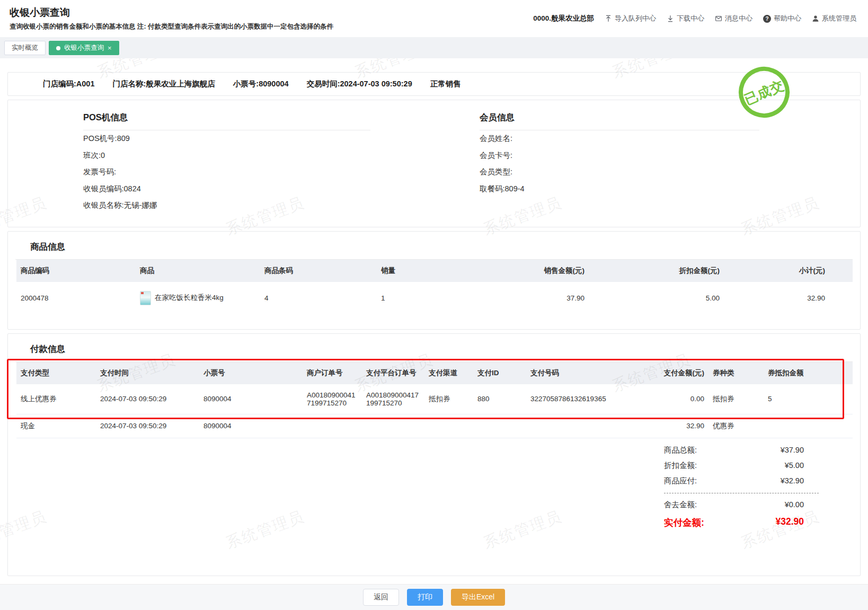 This screenshot has height=610, width=868. Describe the element at coordinates (332, 373) in the screenshot. I see `col-merchant-order: 商户订单号` at that location.